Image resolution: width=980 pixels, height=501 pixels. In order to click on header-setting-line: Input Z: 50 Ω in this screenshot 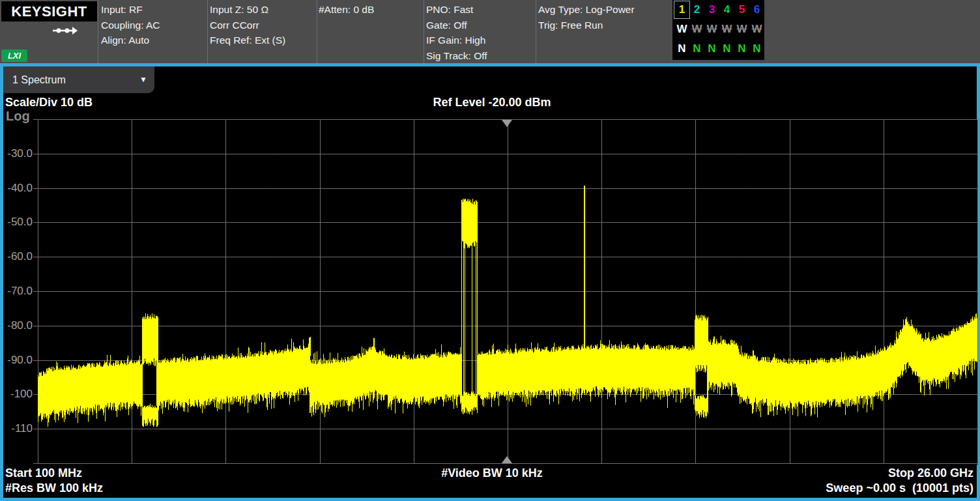, I will do `click(248, 10)`.